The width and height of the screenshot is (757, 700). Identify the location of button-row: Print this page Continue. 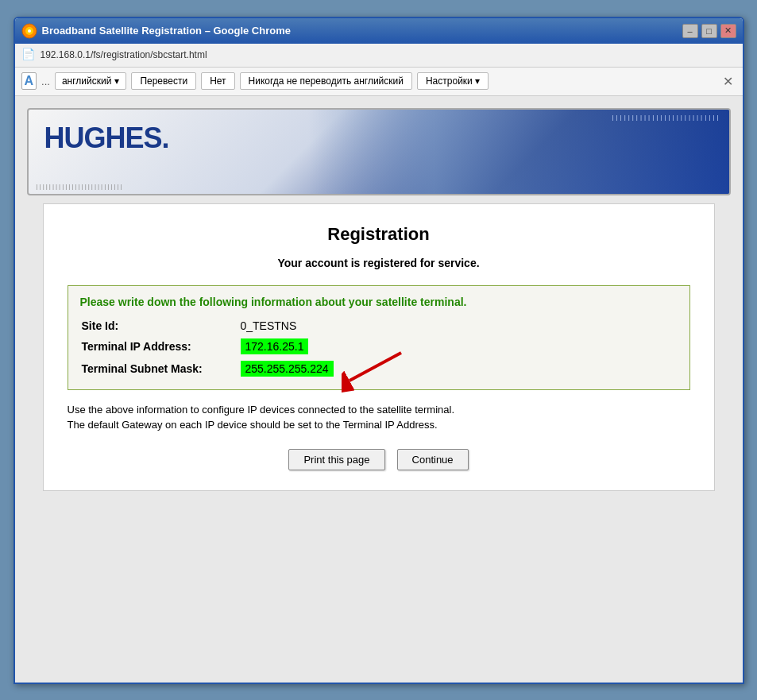
(379, 459).